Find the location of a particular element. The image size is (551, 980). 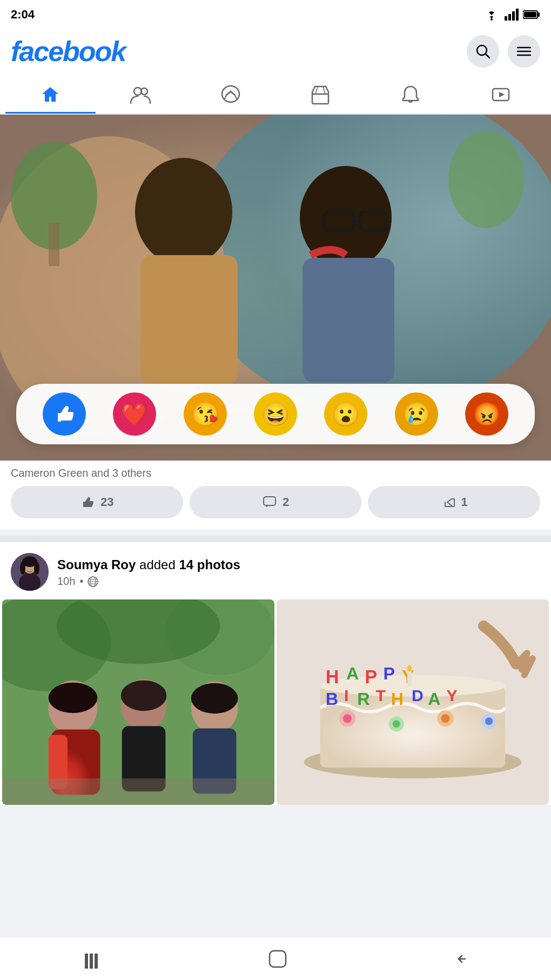

author-action: added is located at coordinates (159, 564).